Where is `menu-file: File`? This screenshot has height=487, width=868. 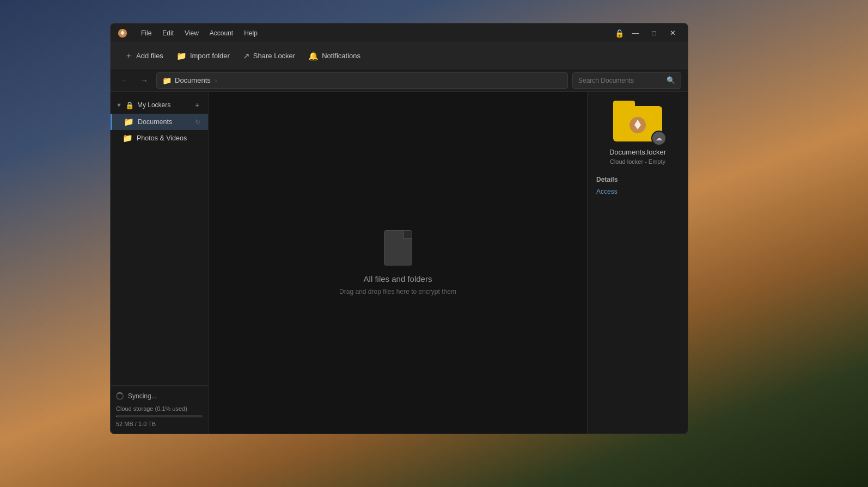 menu-file: File is located at coordinates (146, 33).